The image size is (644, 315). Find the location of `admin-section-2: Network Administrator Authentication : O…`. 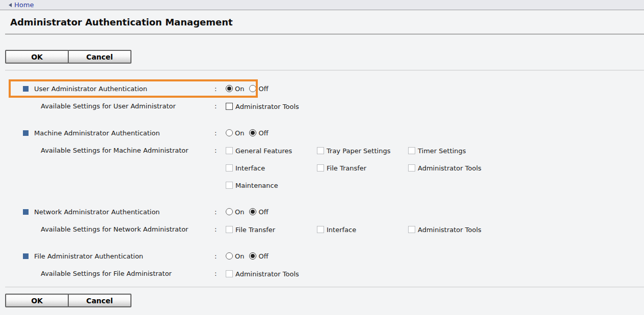

admin-section-2: Network Administrator Authentication : O… is located at coordinates (322, 220).